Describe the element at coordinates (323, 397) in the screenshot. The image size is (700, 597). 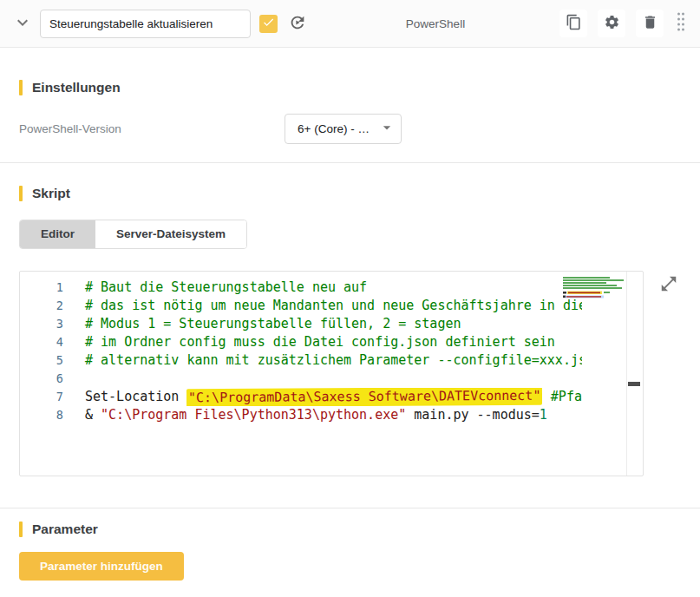
I see `code-text: Set-Location "C:\ProgramData\Saxess Soft…` at that location.